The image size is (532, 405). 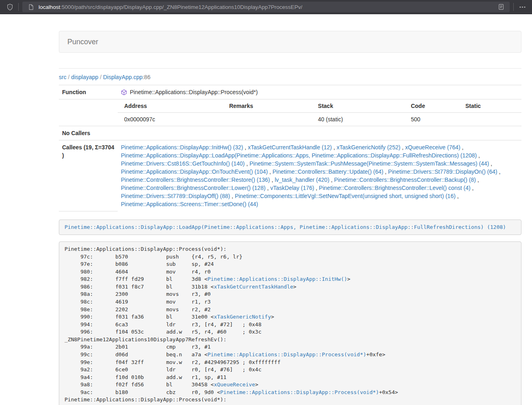 What do you see at coordinates (194, 92) in the screenshot?
I see `function-name: Pinetime::Applications::DisplayApp::Proc…` at bounding box center [194, 92].